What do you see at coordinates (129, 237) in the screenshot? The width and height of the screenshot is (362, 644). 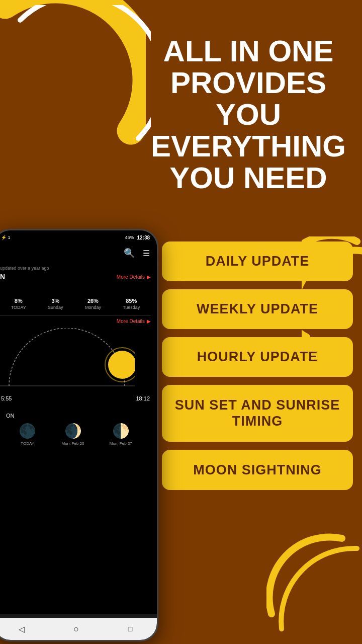 I see `battery-indicator: 46%` at bounding box center [129, 237].